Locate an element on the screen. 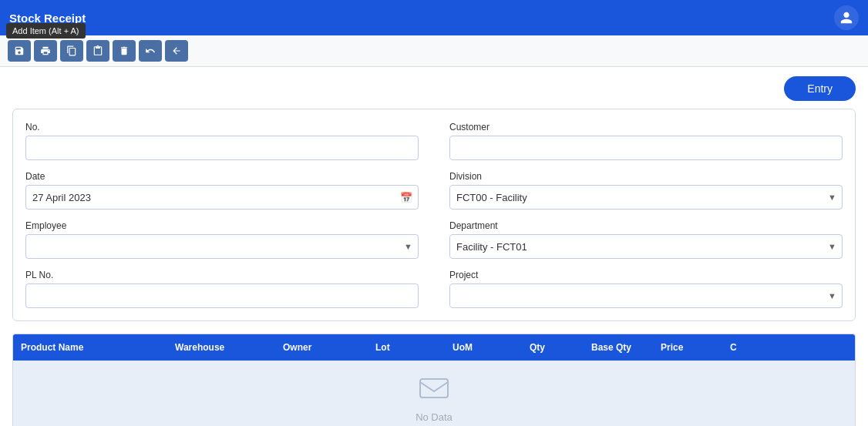  entry-button: Entry is located at coordinates (820, 89).